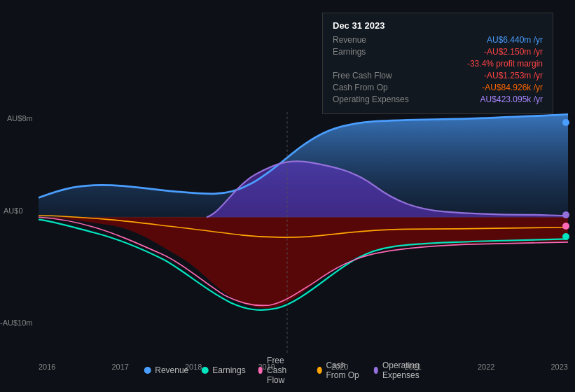 This screenshot has width=575, height=392. What do you see at coordinates (13, 211) in the screenshot?
I see `y-label-zero: AU$0` at bounding box center [13, 211].